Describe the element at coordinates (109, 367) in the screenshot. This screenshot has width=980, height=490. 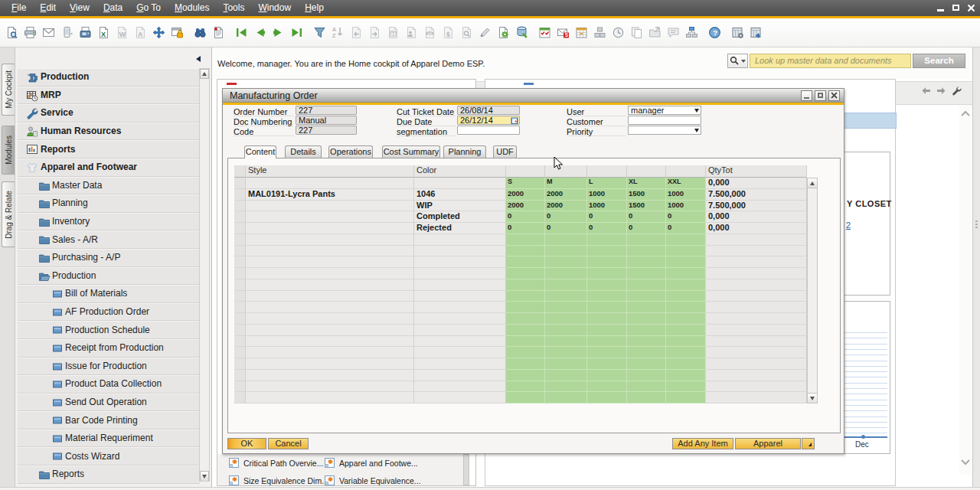
I see `sidebar-item-issue-for-production: Issue for Production` at that location.